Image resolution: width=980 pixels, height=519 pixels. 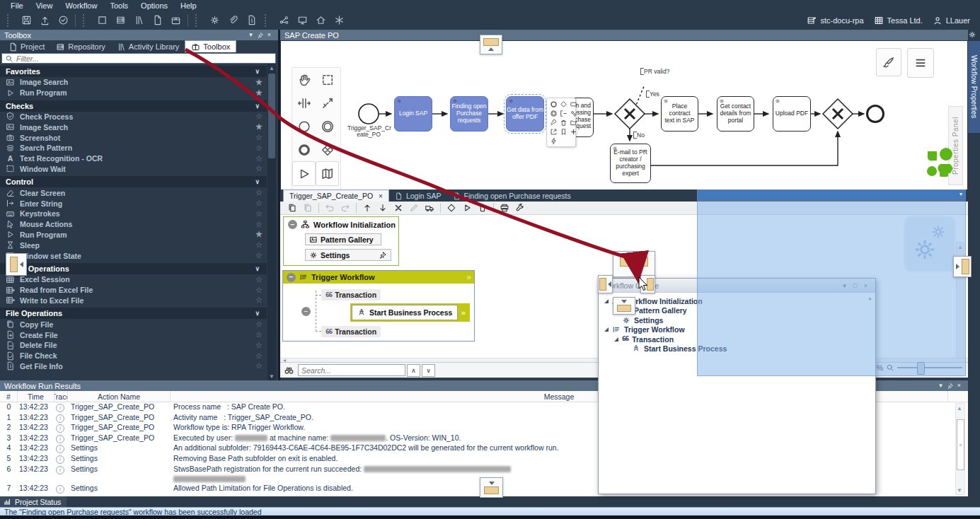 What do you see at coordinates (398, 208) in the screenshot?
I see `editor-toolbar-delete-x-button` at bounding box center [398, 208].